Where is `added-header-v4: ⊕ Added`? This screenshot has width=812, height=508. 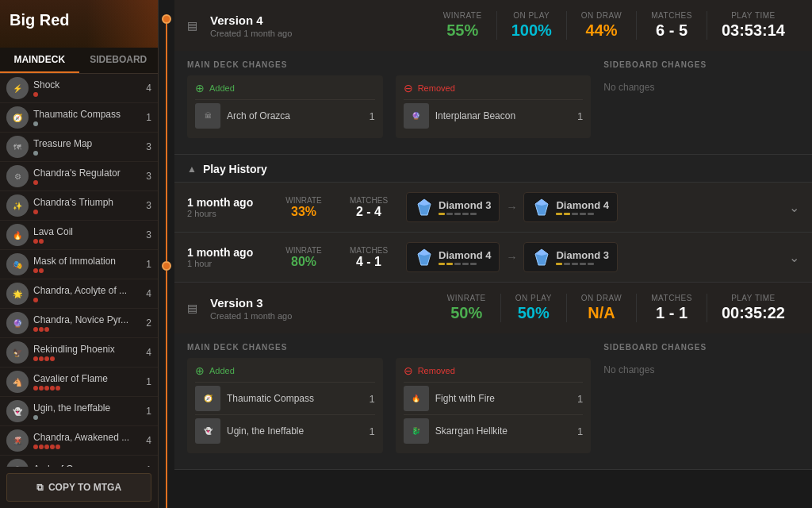
added-header-v4: ⊕ Added is located at coordinates (285, 88).